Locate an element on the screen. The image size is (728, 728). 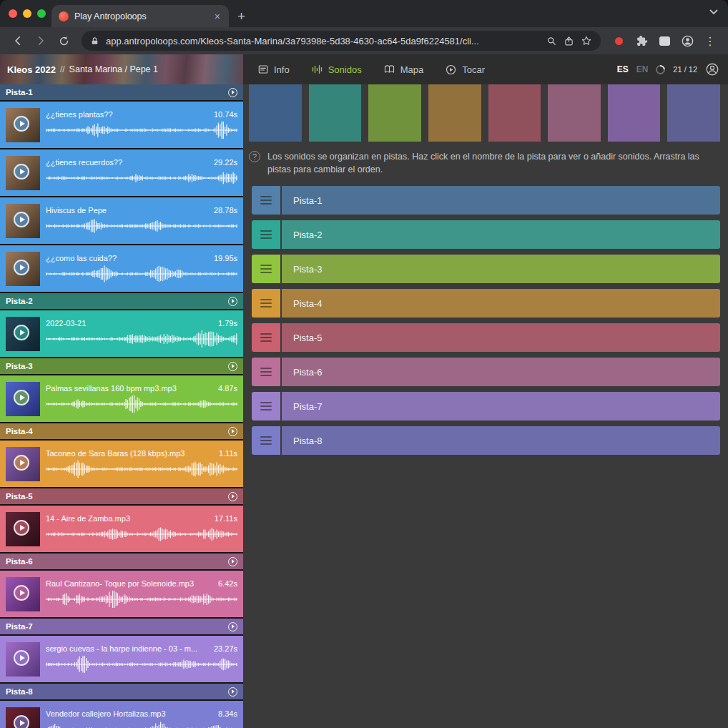
sound-item: Raul Cantizano- Toque por Solenoide.mp3 … is located at coordinates (122, 594).